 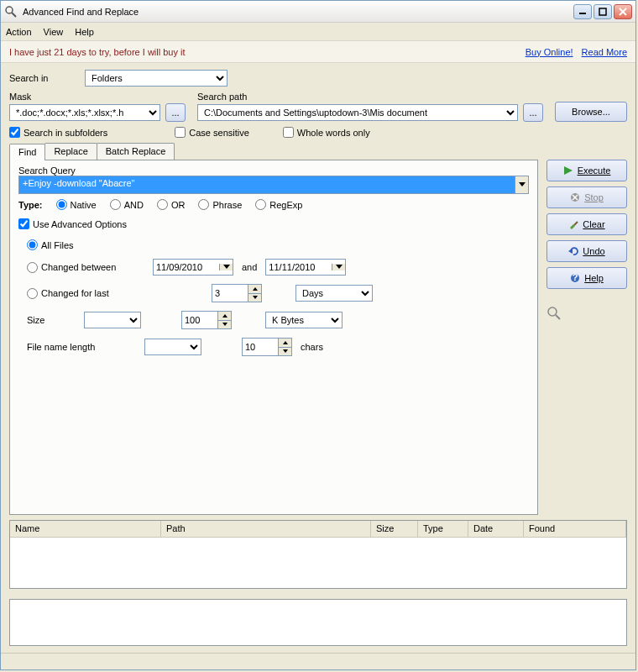 What do you see at coordinates (54, 32) in the screenshot?
I see `menu-view: View` at bounding box center [54, 32].